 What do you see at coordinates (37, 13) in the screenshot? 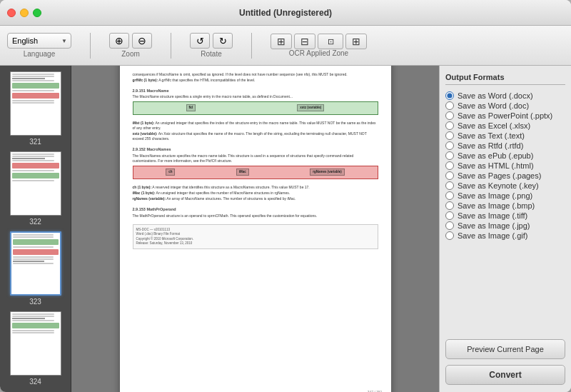
I see `maximize-button` at bounding box center [37, 13].